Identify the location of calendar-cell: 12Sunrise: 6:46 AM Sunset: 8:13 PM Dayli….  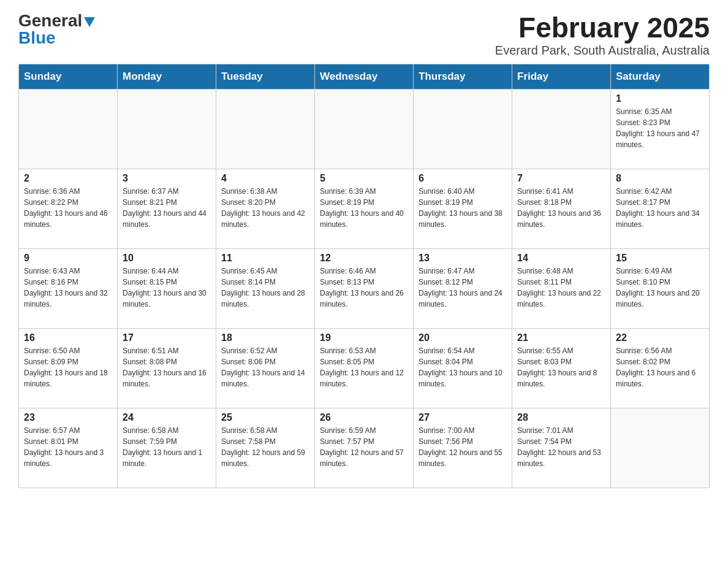
(364, 288).